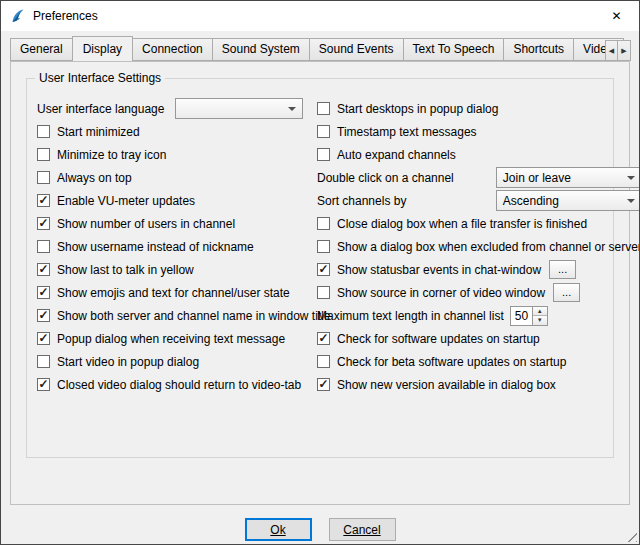 This screenshot has height=545, width=640. What do you see at coordinates (170, 200) in the screenshot?
I see `checkbox-vu-meter: Enable VU-meter updates` at bounding box center [170, 200].